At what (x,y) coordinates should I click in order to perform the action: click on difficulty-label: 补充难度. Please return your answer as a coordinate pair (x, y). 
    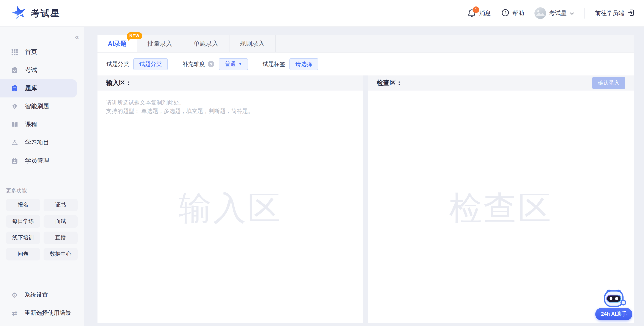
    Looking at the image, I should click on (194, 64).